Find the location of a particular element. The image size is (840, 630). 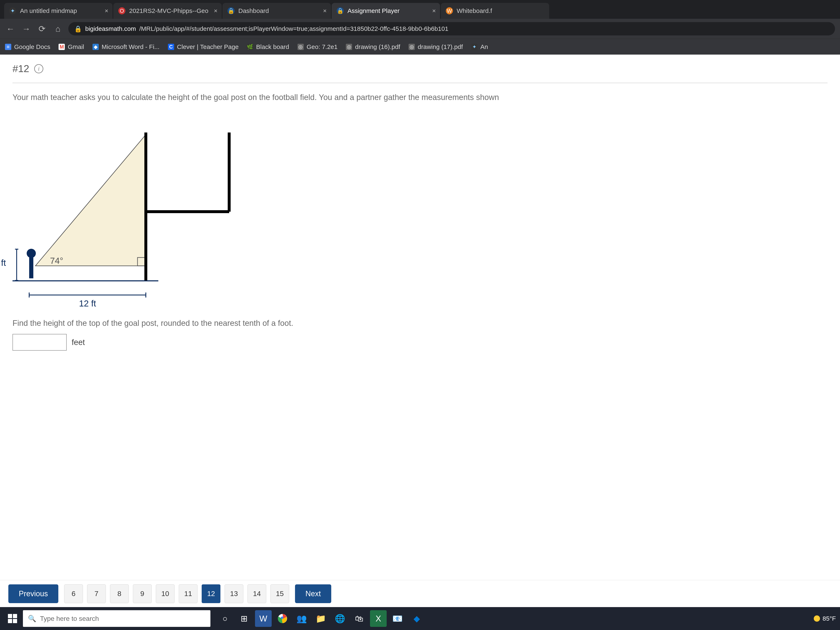

question-text: Your math teacher asks you to calculate … is located at coordinates (420, 97).